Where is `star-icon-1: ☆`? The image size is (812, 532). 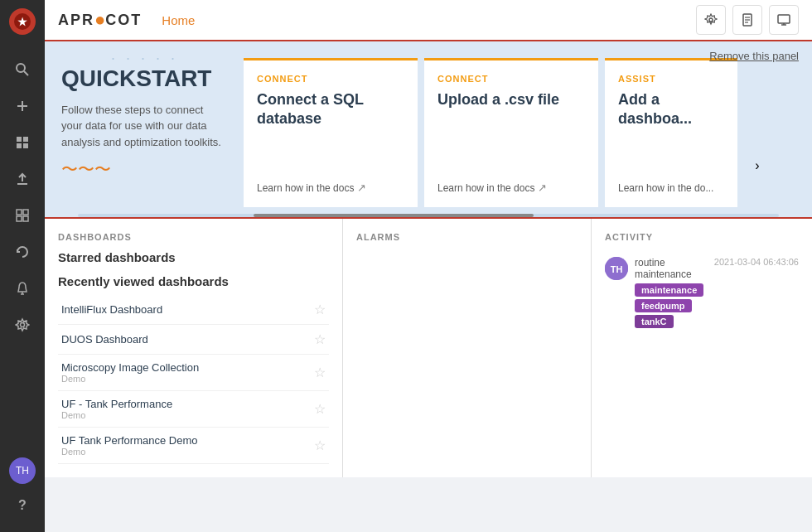
star-icon-1: ☆ is located at coordinates (320, 310).